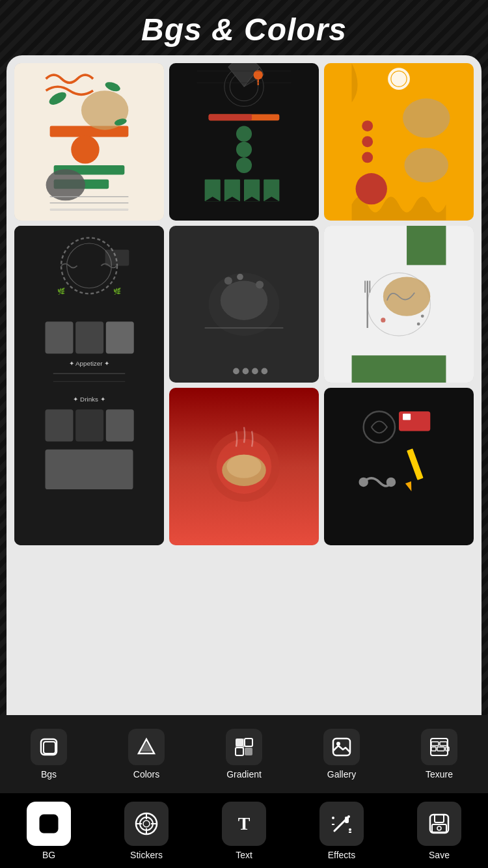 This screenshot has height=868, width=488. I want to click on bgs-button: Bgs, so click(49, 754).